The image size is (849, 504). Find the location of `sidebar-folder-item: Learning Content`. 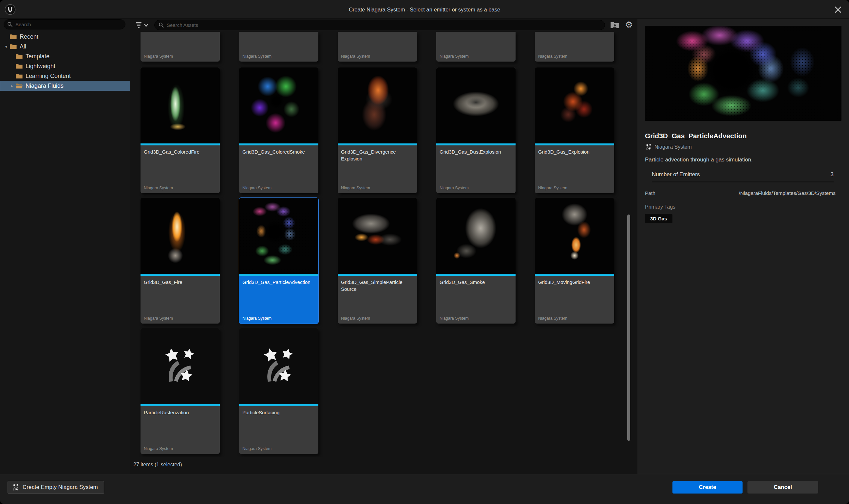

sidebar-folder-item: Learning Content is located at coordinates (65, 76).